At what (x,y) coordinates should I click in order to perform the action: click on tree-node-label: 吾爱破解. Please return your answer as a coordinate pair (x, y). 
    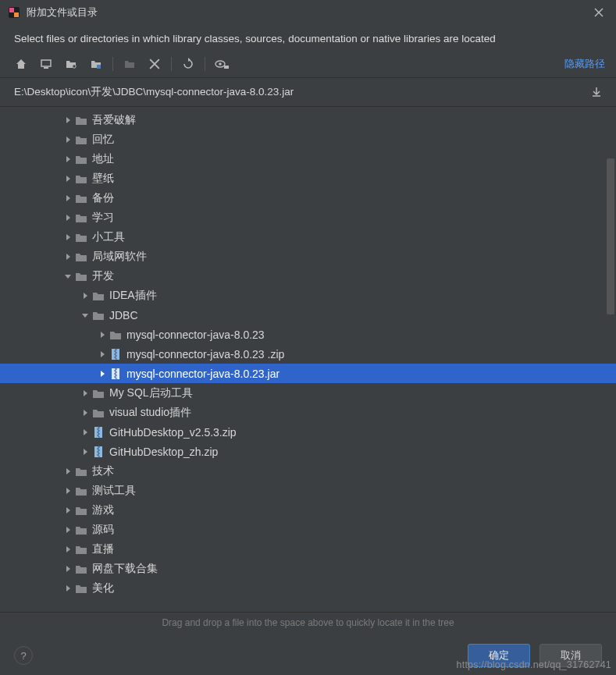
    Looking at the image, I should click on (114, 120).